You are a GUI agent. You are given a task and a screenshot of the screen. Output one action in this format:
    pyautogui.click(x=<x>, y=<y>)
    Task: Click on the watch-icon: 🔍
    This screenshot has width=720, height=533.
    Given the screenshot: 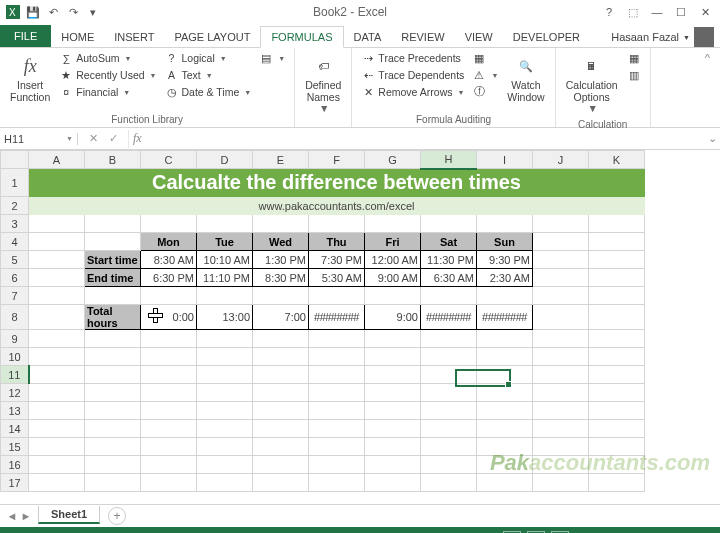 What is the action you would take?
    pyautogui.click(x=526, y=66)
    